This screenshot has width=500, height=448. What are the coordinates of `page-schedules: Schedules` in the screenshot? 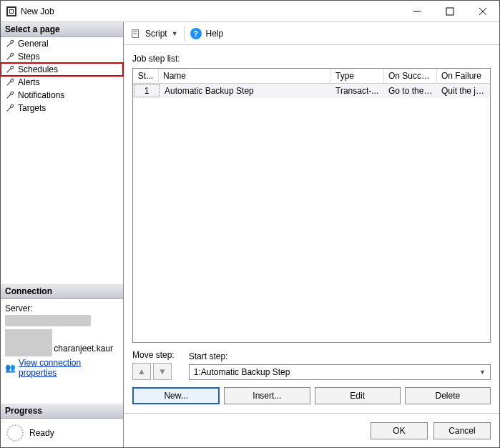 It's located at (62, 69).